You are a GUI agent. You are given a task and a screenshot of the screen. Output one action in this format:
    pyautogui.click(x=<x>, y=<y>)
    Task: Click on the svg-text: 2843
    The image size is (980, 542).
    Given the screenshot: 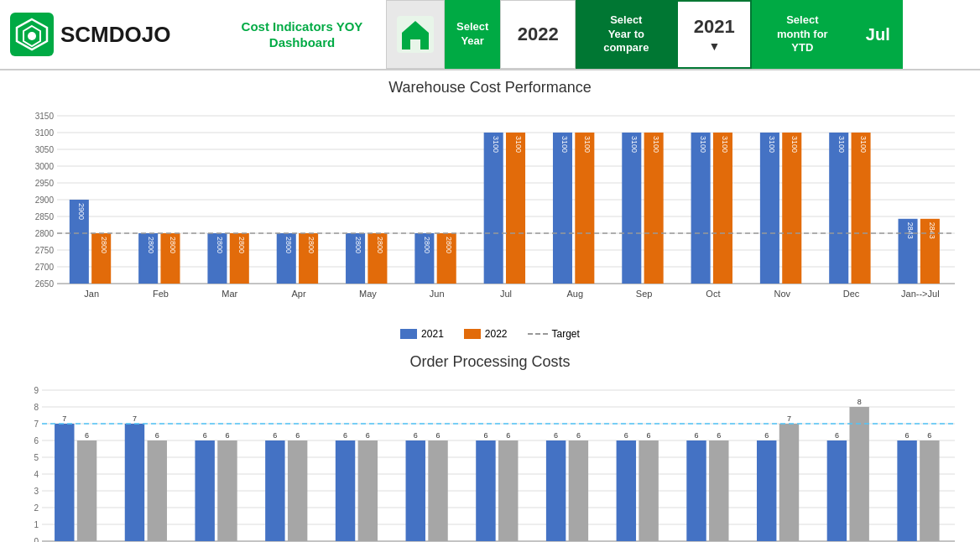 What is the action you would take?
    pyautogui.click(x=910, y=231)
    